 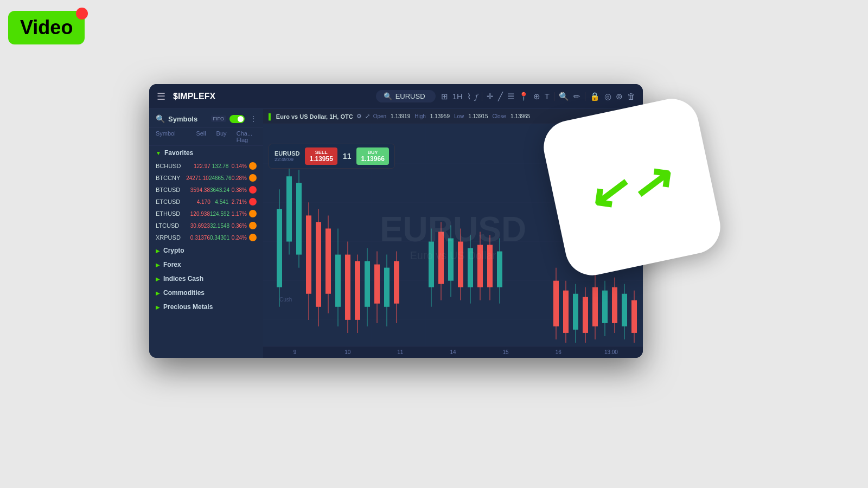 What do you see at coordinates (206, 166) in the screenshot?
I see `list-item: BCHUSD 122.97 132.78 0.14%` at bounding box center [206, 166].